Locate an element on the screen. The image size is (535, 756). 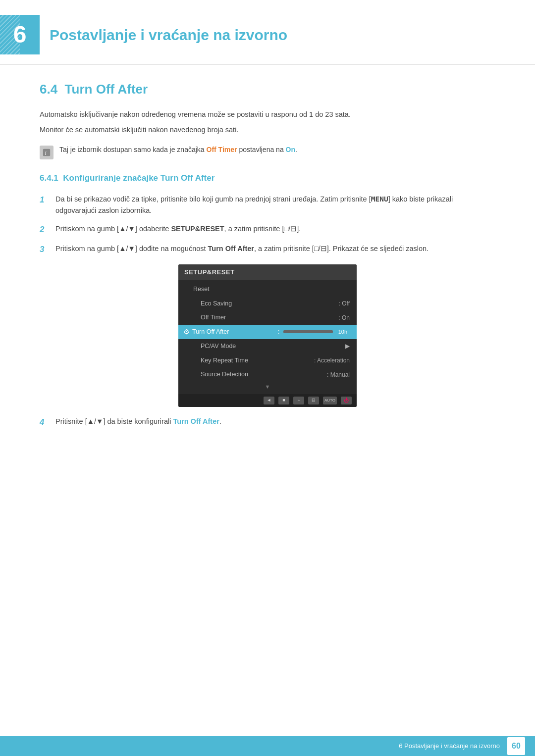
menu-item-pcav-mode: PC/AV Mode ▶ is located at coordinates (268, 347).